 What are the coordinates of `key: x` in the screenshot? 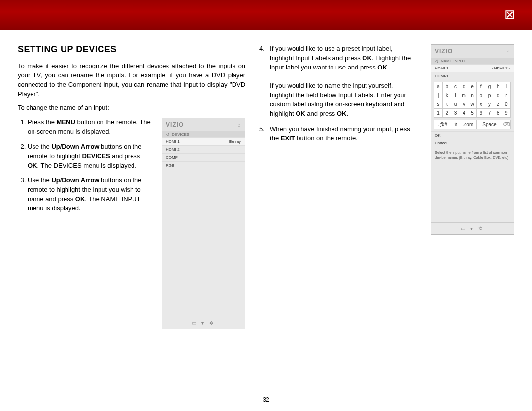 It's located at (481, 104).